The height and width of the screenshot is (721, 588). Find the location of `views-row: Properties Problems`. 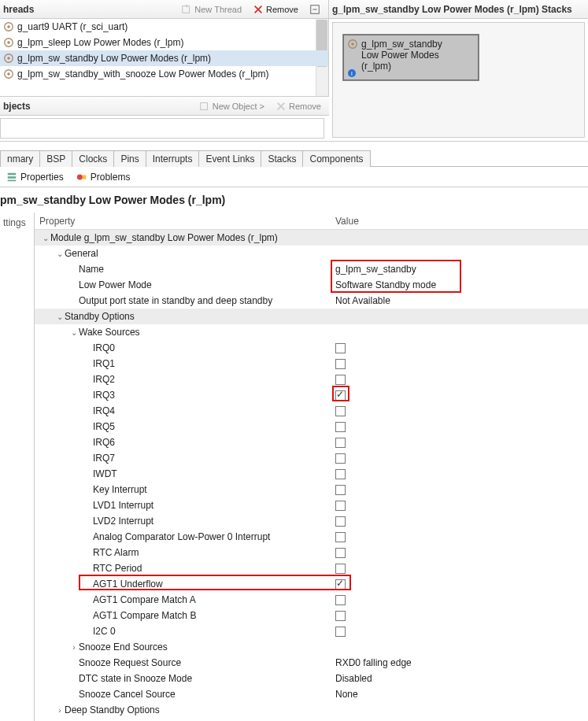

views-row: Properties Problems is located at coordinates (294, 177).